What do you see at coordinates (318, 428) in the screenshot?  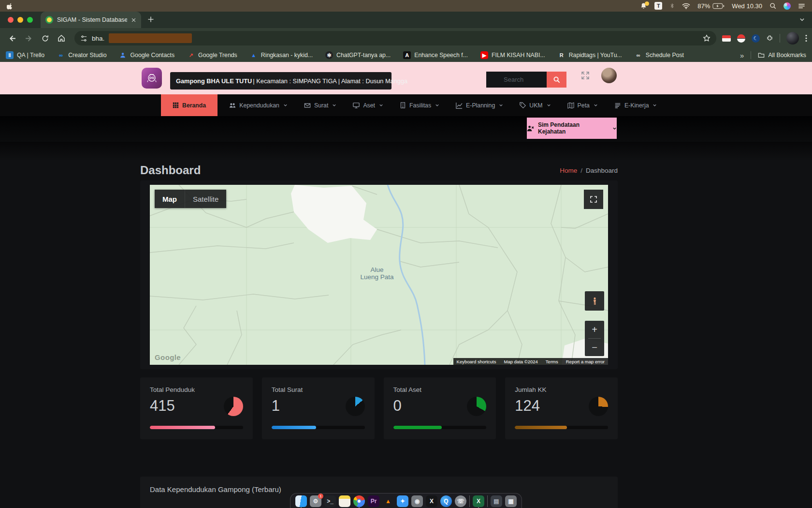 I see `stat-progress-track` at bounding box center [318, 428].